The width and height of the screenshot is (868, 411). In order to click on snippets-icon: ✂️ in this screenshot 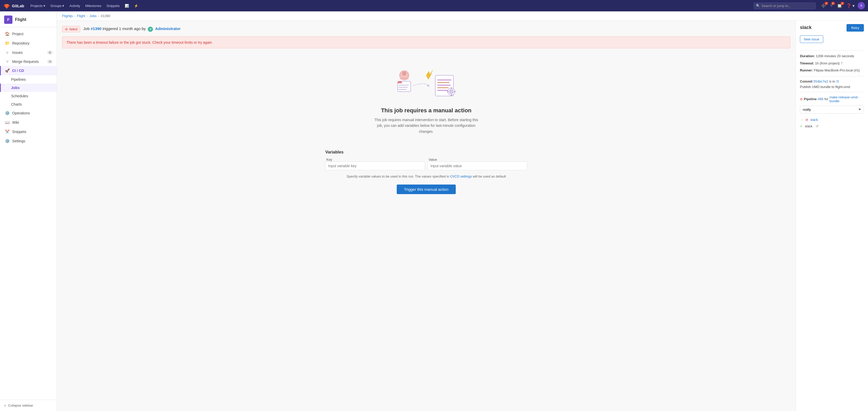, I will do `click(7, 132)`.